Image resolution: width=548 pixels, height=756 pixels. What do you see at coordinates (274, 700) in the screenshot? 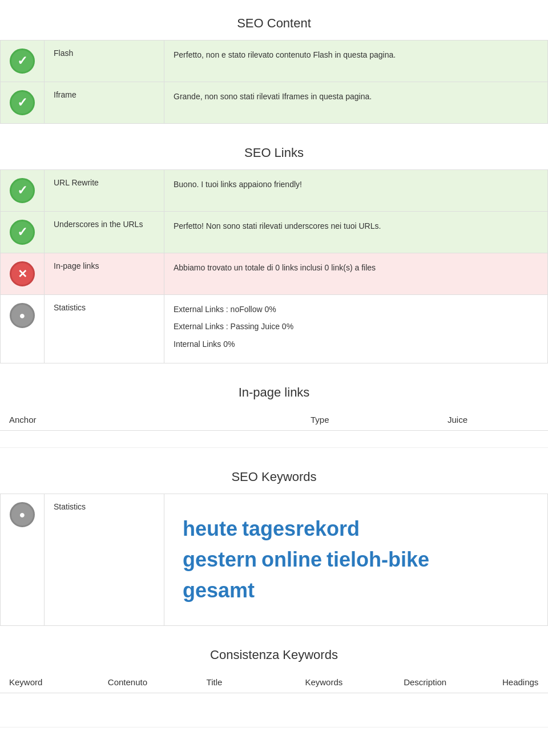
I see `consistenza-table: KeywordContenutoTitleKeywordsDescription…` at bounding box center [274, 700].